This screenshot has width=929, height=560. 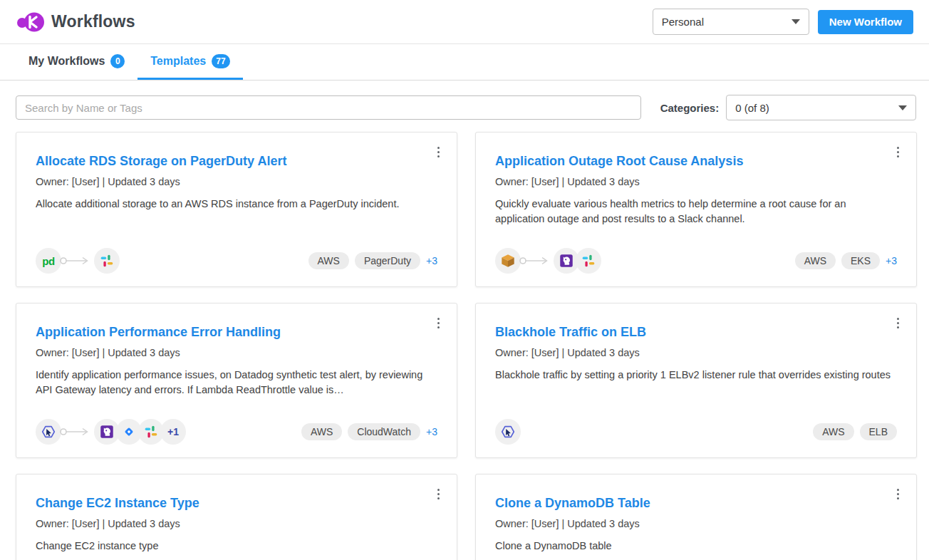 What do you see at coordinates (237, 383) in the screenshot?
I see `workflow-description: Identify application performance issues,…` at bounding box center [237, 383].